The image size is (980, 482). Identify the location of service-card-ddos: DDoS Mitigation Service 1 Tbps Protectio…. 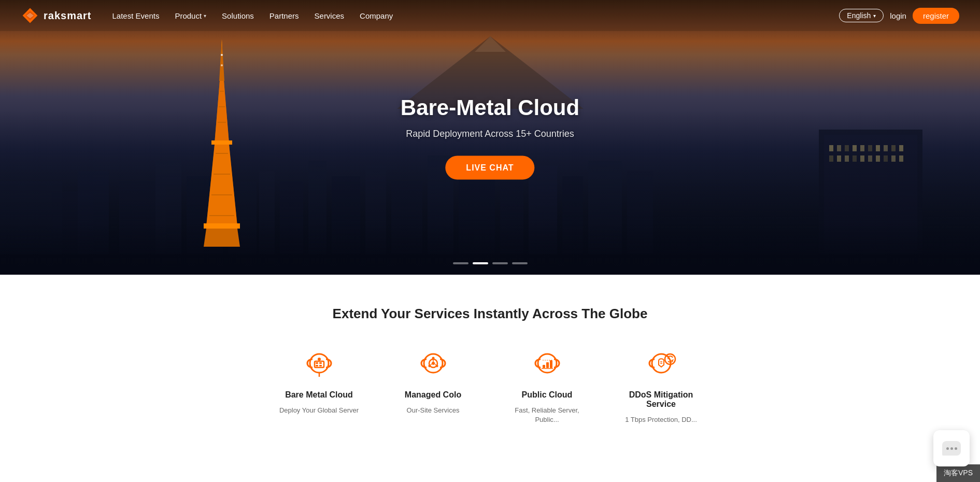
(661, 386).